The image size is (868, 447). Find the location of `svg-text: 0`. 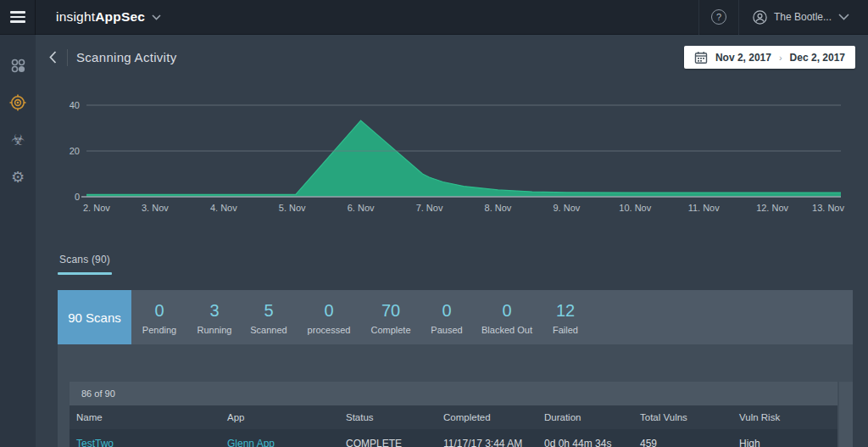

svg-text: 0 is located at coordinates (77, 197).